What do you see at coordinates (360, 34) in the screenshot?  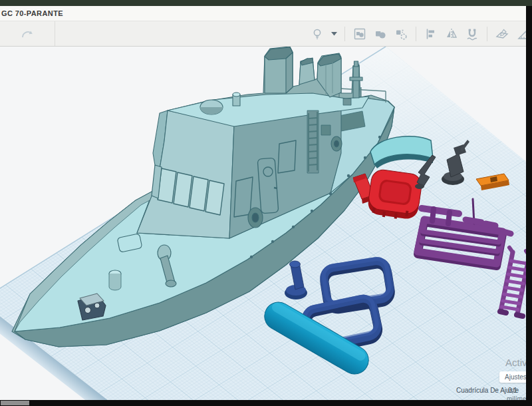 I see `create-group-button` at bounding box center [360, 34].